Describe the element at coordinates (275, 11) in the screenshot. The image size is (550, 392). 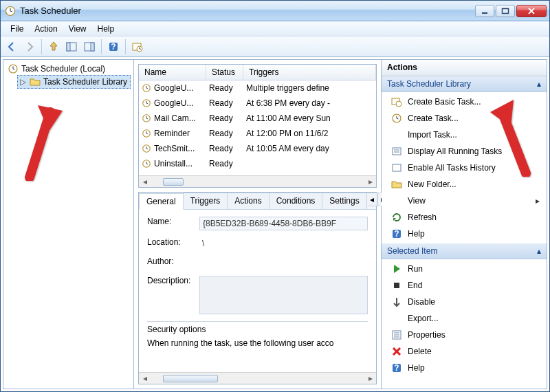
I see `titlebar: Task Scheduler` at that location.